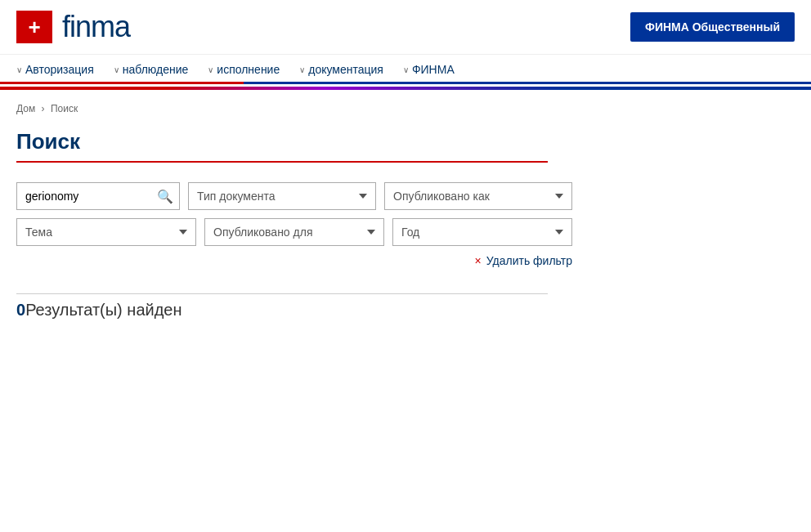  Describe the element at coordinates (428, 69) in the screenshot. I see `nav-item-finma: ∨ ФИНМА` at that location.